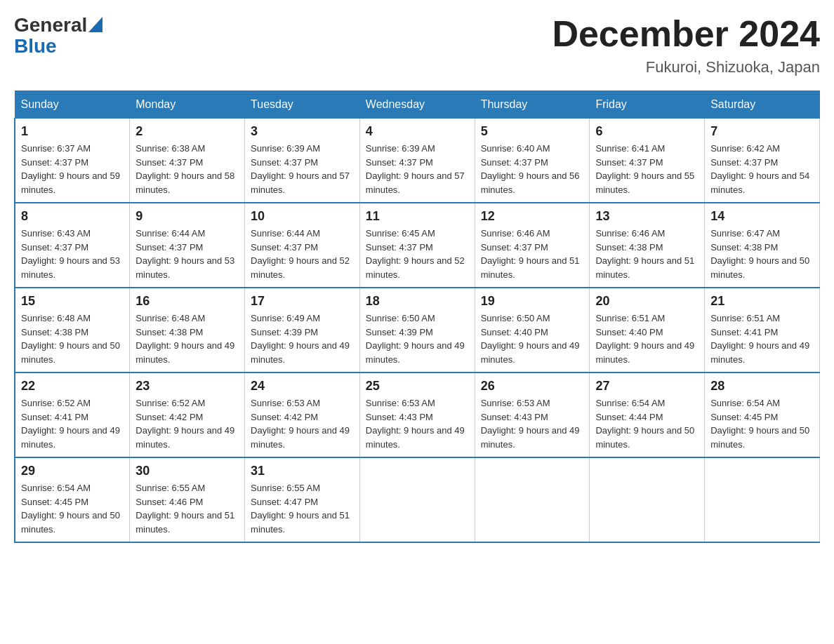 The width and height of the screenshot is (834, 644). I want to click on column-header-tuesday: Tuesday, so click(303, 105).